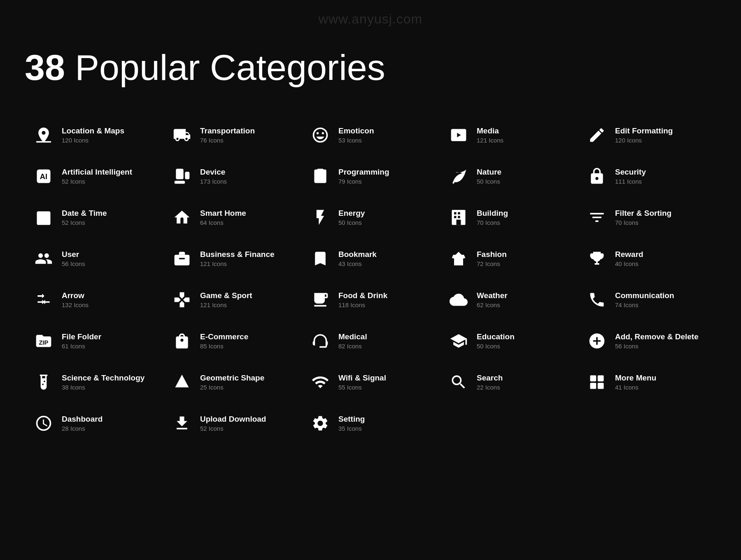 Image resolution: width=741 pixels, height=560 pixels. I want to click on category-item-reward: Reward40 Icons, so click(647, 259).